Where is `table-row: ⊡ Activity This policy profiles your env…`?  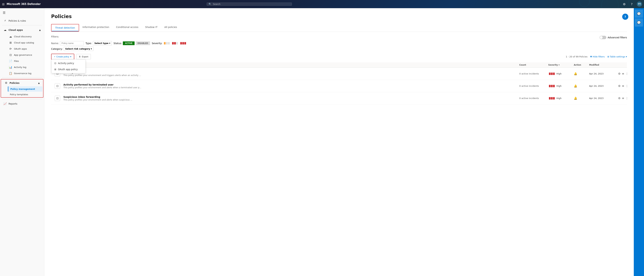
table-row: ⊡ Activity This policy profiles your env… is located at coordinates (339, 74).